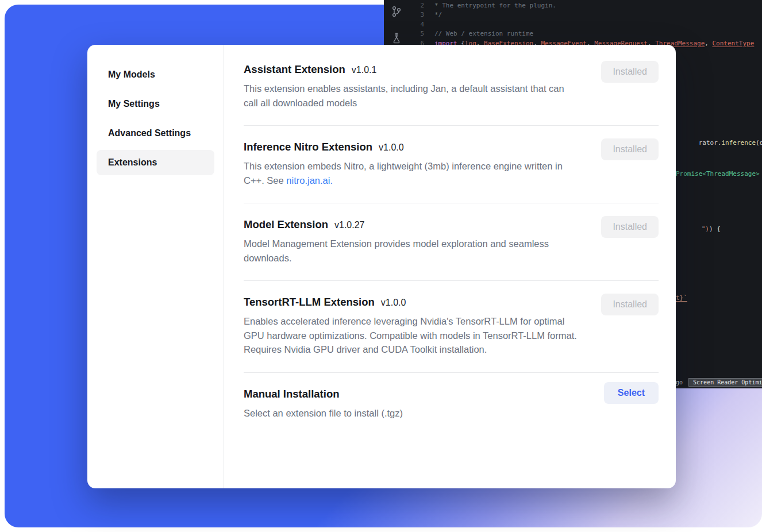  I want to click on extension-title: Assistant Extension, so click(294, 70).